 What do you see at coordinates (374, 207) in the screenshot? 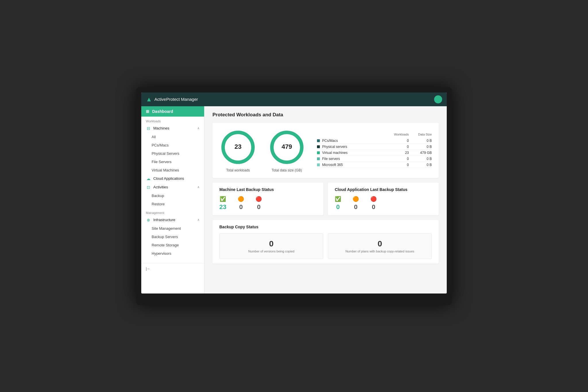
I see `cloud-error-value: 0` at bounding box center [374, 207].